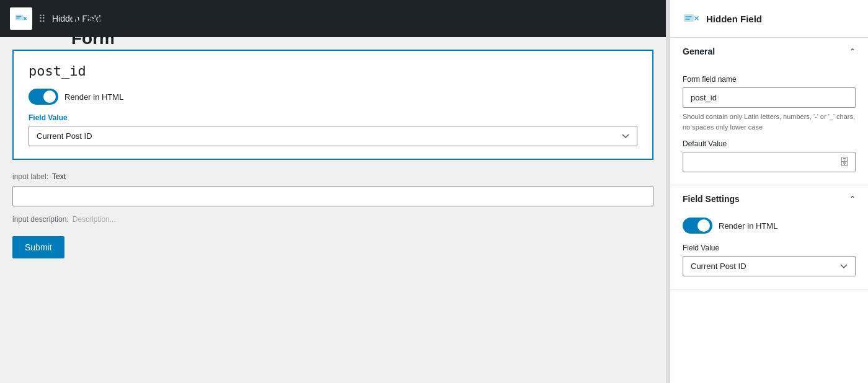 The height and width of the screenshot is (383, 868). I want to click on sidebar-render-html-label: Render in HTML, so click(748, 226).